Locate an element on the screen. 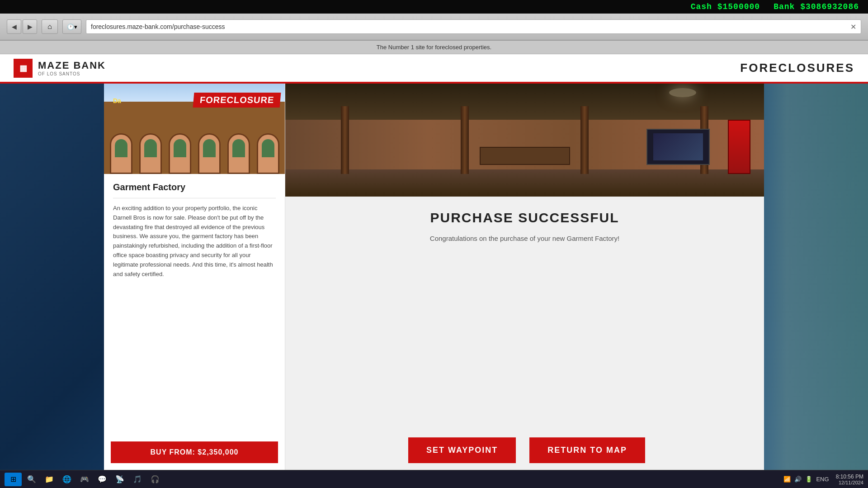 This screenshot has height=488, width=868. property-name: Garment Factory is located at coordinates (194, 190).